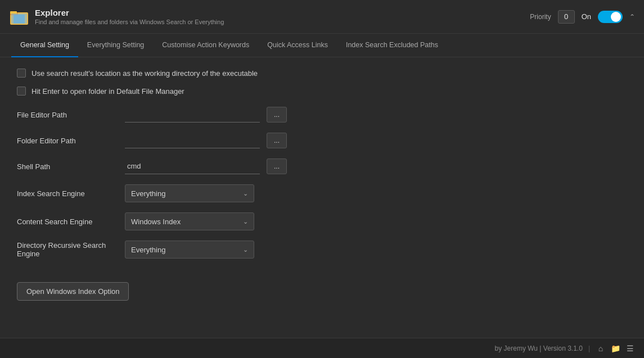 The width and height of the screenshot is (644, 358). Describe the element at coordinates (322, 221) in the screenshot. I see `content-search-engine-row: Content Search Engine Windows Index ⌄` at that location.